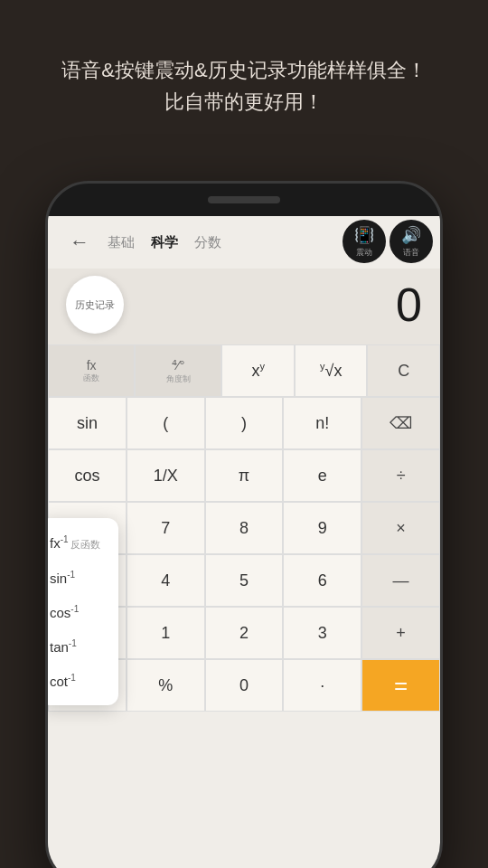  What do you see at coordinates (244, 101) in the screenshot?
I see `promo-line2: 比自带的更好用！` at bounding box center [244, 101].